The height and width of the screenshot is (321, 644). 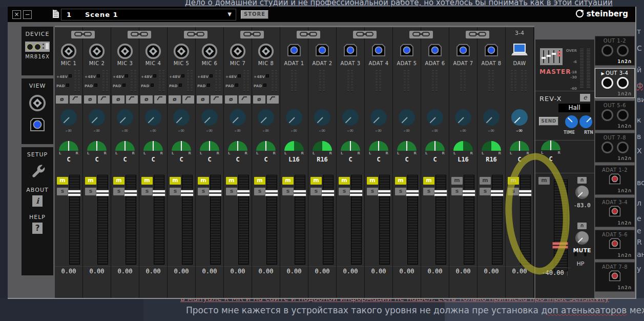 I want to click on output-tile-adat-7-8: ADAT 7-81∩2∩, so click(x=615, y=277).